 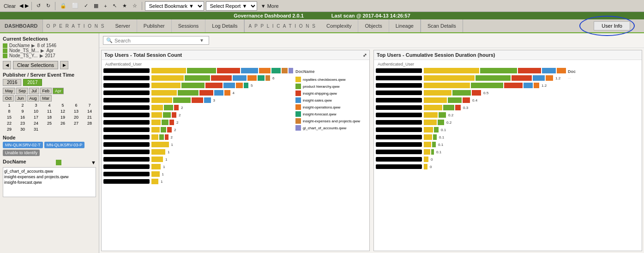 What do you see at coordinates (36, 129) in the screenshot?
I see `cal-31: 31` at bounding box center [36, 129].